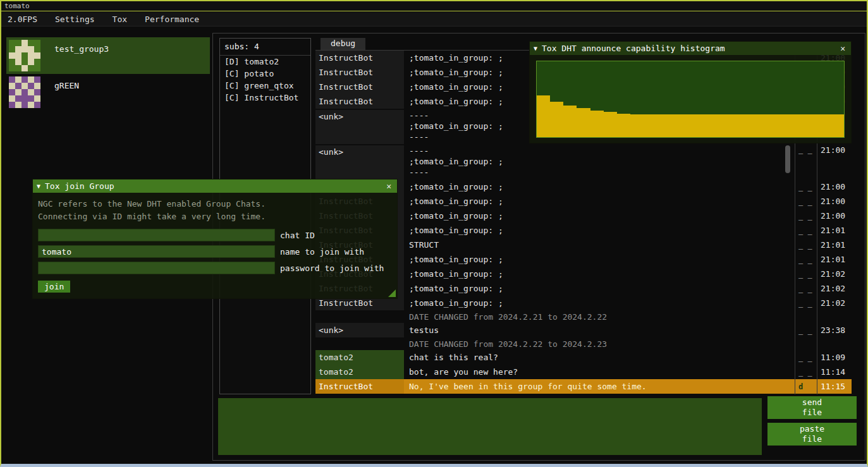 Image resolution: width=868 pixels, height=467 pixels. I want to click on chat-time: 23:38, so click(834, 330).